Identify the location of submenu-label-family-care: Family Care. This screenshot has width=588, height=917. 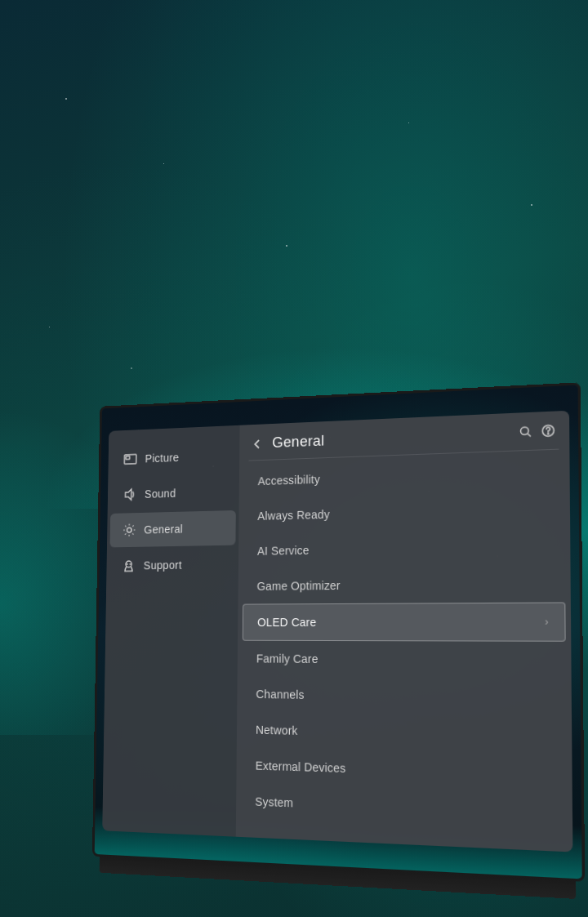
(287, 659).